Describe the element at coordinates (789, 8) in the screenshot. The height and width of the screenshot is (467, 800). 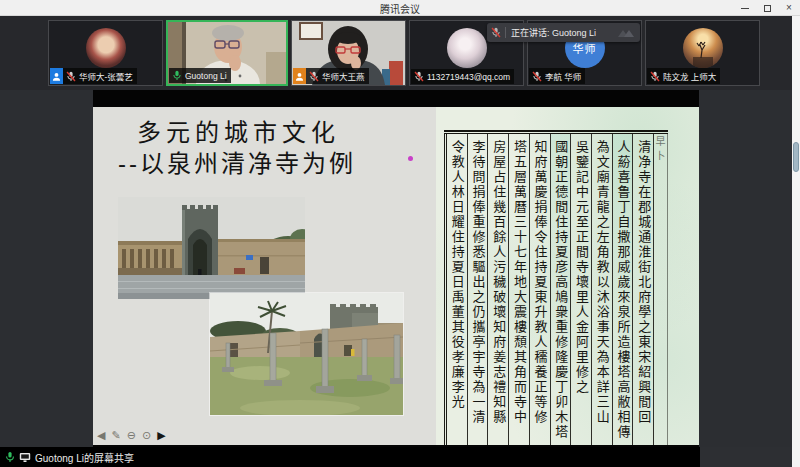
I see `close-button: ×` at that location.